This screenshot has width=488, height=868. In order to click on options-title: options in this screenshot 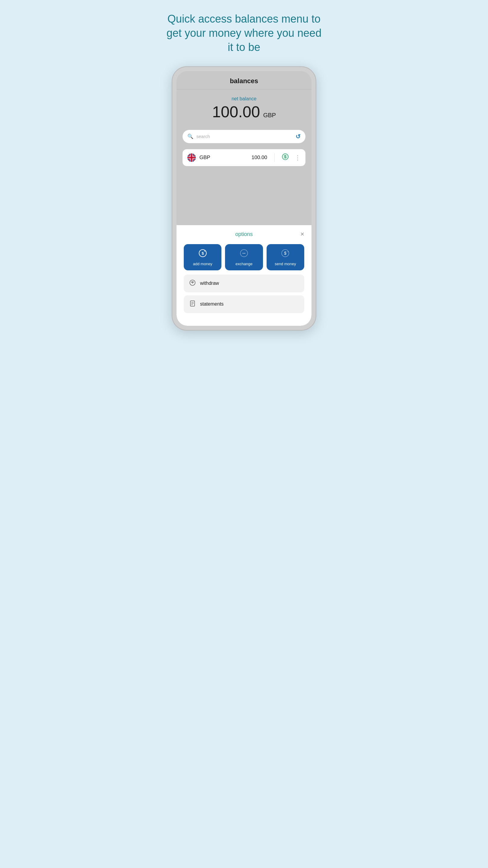, I will do `click(244, 235)`.